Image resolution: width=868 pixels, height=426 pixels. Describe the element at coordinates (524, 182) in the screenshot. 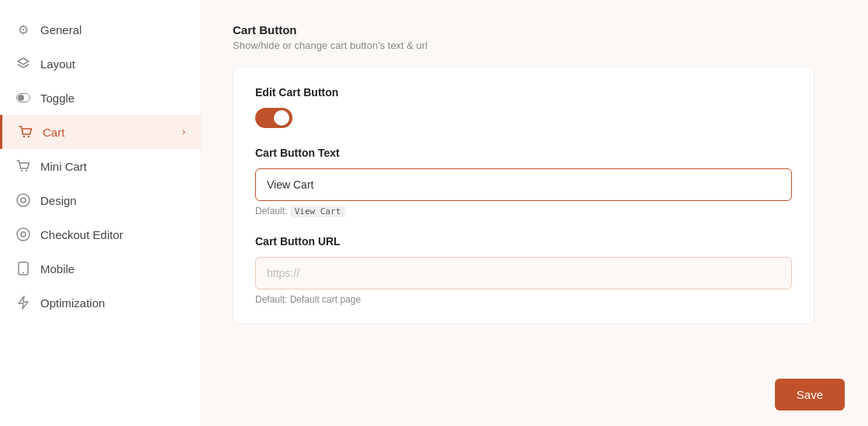

I see `cart-button-text-section: Cart Button Text Default: View Cart` at that location.